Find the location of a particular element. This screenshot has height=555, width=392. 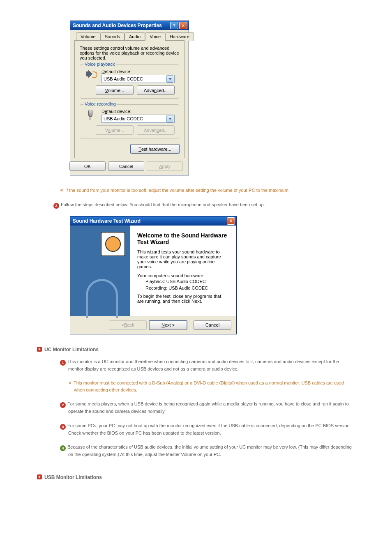

wizard-cancel-button: Cancel is located at coordinates (212, 325).